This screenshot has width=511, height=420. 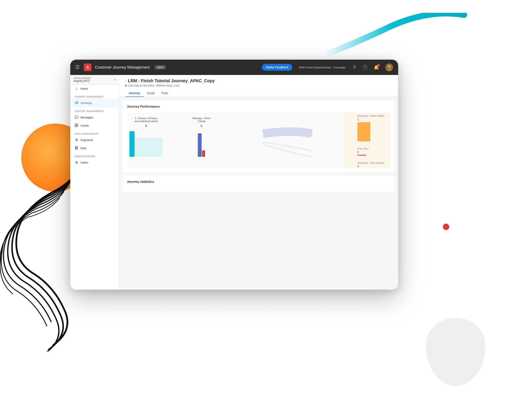 What do you see at coordinates (76, 126) in the screenshot?
I see `assets-icon` at bounding box center [76, 126].